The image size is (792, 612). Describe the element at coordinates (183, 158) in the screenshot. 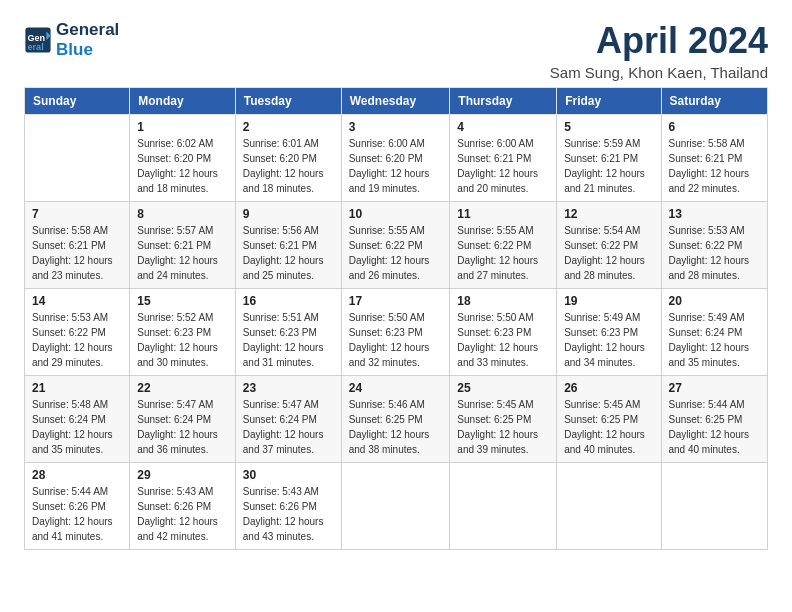

I see `calendar-day-cell: 1Sunrise: 6:02 AM Sunset: 6:20 PM Daylig…` at that location.